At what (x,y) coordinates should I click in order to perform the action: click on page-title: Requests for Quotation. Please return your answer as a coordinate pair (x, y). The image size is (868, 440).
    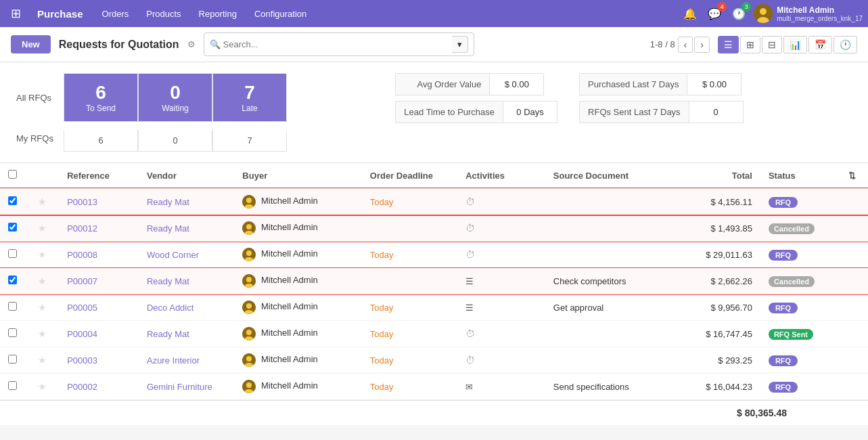
    Looking at the image, I should click on (119, 45).